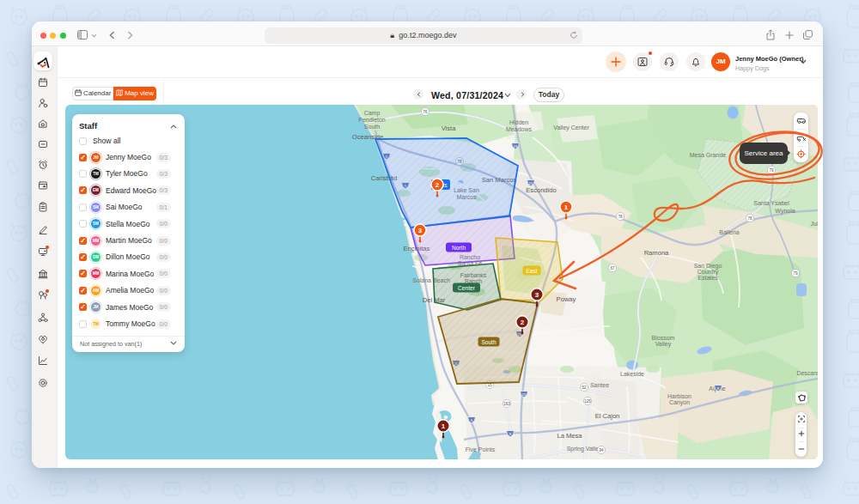 The width and height of the screenshot is (859, 504). What do you see at coordinates (459, 247) in the screenshot?
I see `svg-text: North` at bounding box center [459, 247].